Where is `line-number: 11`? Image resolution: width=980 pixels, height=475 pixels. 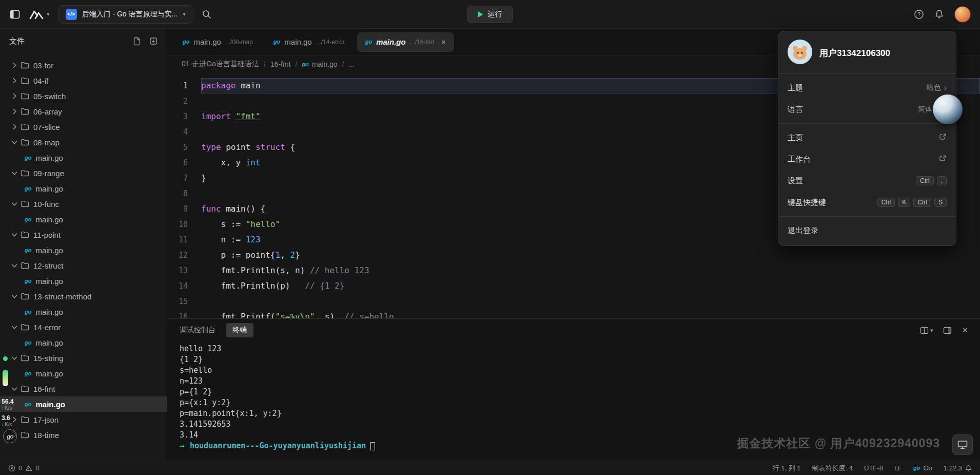 line-number: 11 is located at coordinates (184, 240).